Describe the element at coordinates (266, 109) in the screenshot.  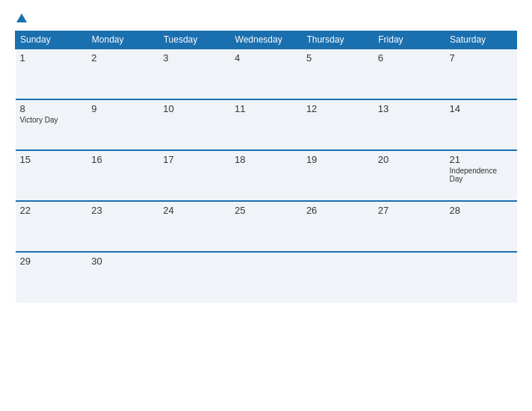
I see `day-number: 11` at that location.